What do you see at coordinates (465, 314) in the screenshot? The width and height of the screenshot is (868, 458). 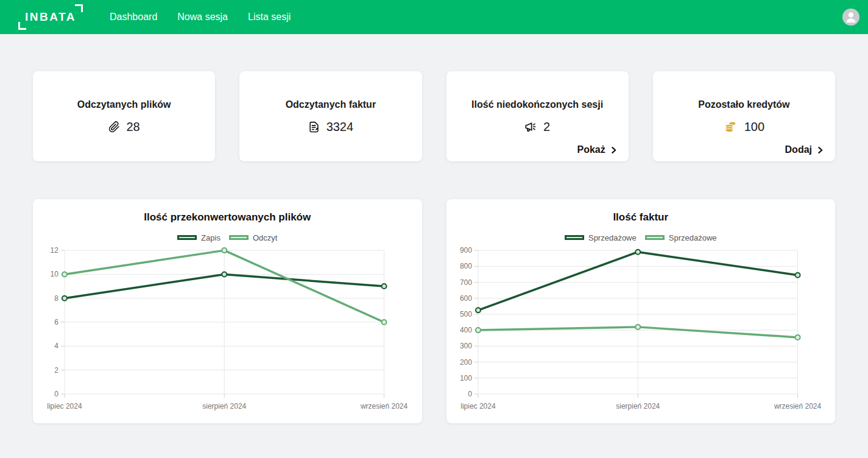 I see `svg-text: 500` at bounding box center [465, 314].